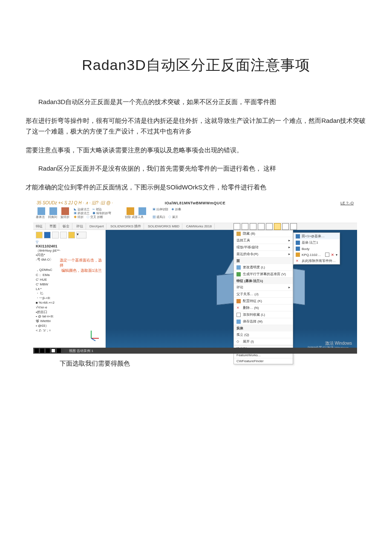 The width and height of the screenshot is (392, 555). What do you see at coordinates (130, 211) in the screenshot?
I see `cut-icon` at bounding box center [130, 211].